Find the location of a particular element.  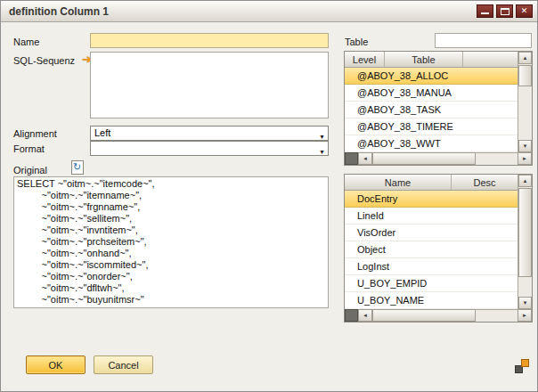

field-row: VisOrder is located at coordinates (431, 233).